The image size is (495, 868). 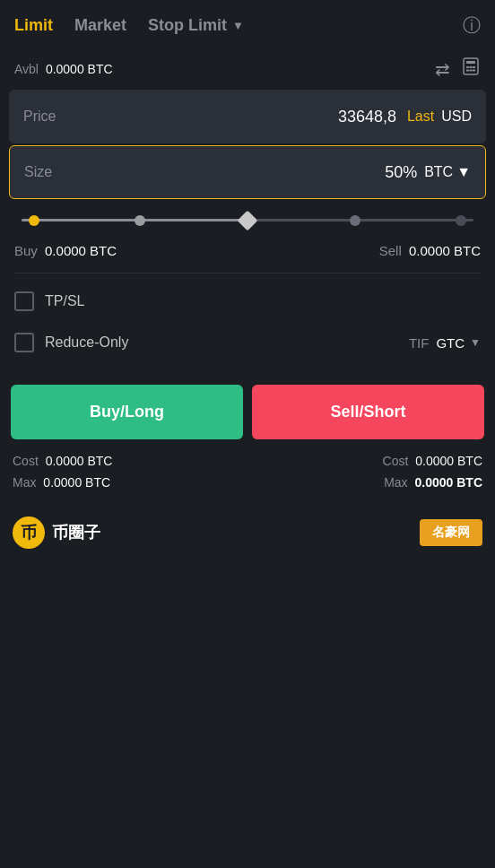 I want to click on price-label: Price, so click(x=181, y=117).